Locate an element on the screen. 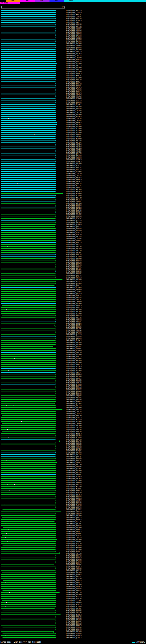 This screenshot has width=146, height=644. hit-label: UniRef100_Q9LF53 is located at coordinates (74, 236).